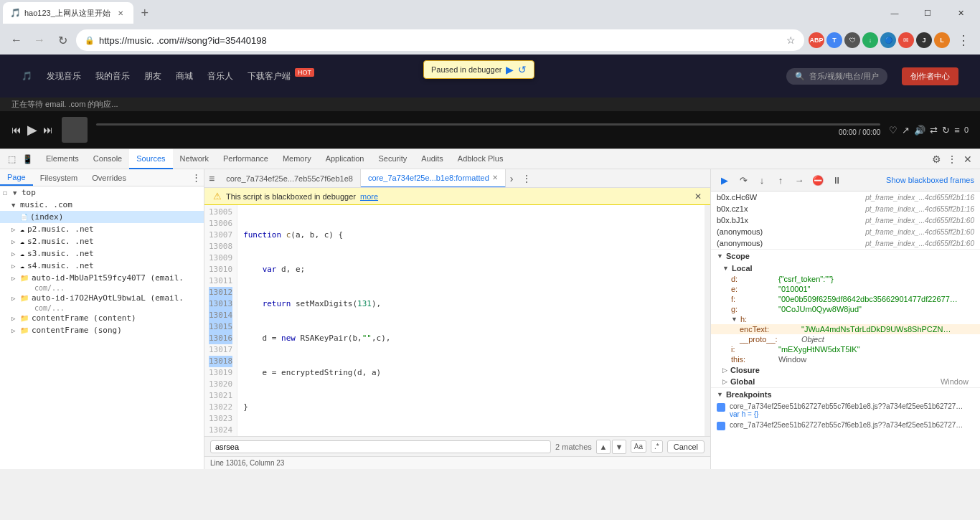 This screenshot has height=520, width=980. I want to click on step-into-btn: ↓, so click(762, 180).